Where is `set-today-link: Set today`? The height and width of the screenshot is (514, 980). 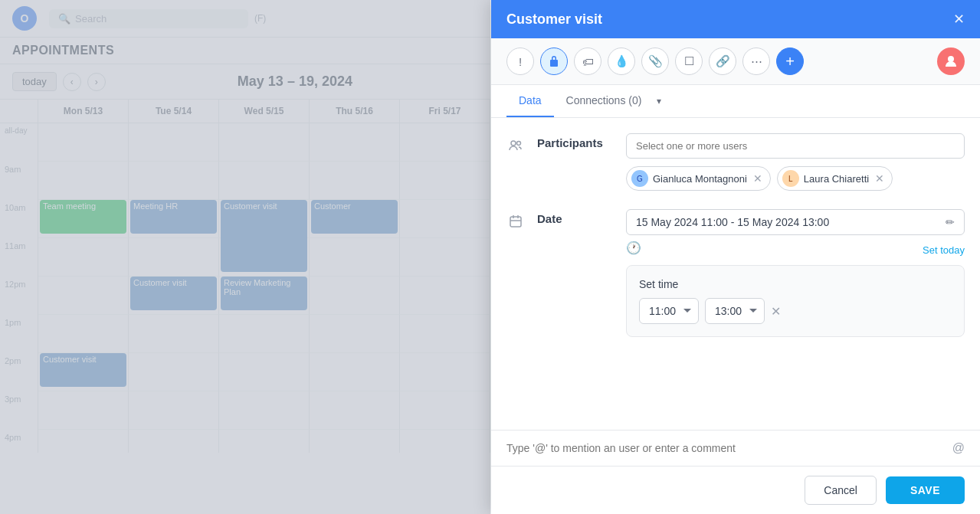
set-today-link: Set today is located at coordinates (944, 250).